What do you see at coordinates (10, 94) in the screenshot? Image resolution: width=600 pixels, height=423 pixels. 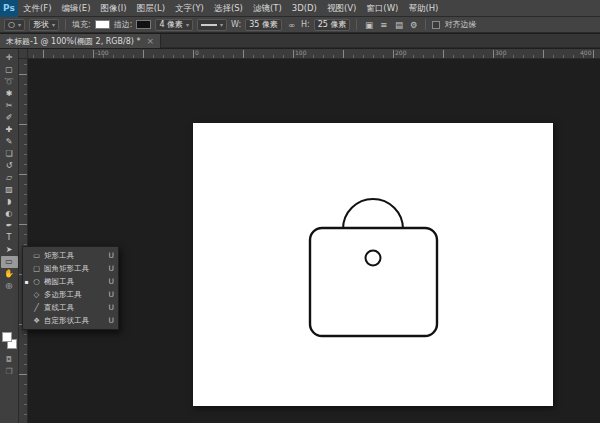 I see `quick-selection-tool: ✱` at bounding box center [10, 94].